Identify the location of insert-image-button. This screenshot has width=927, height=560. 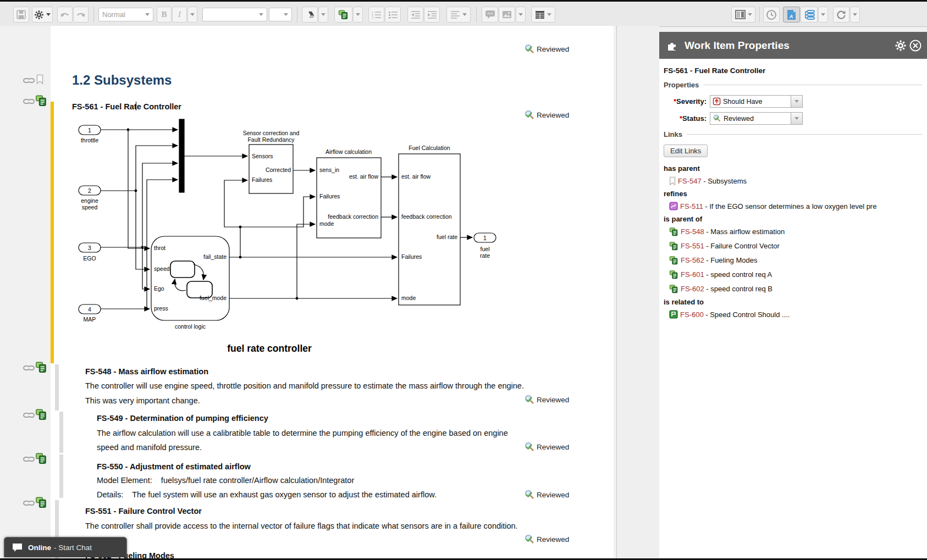
(507, 14).